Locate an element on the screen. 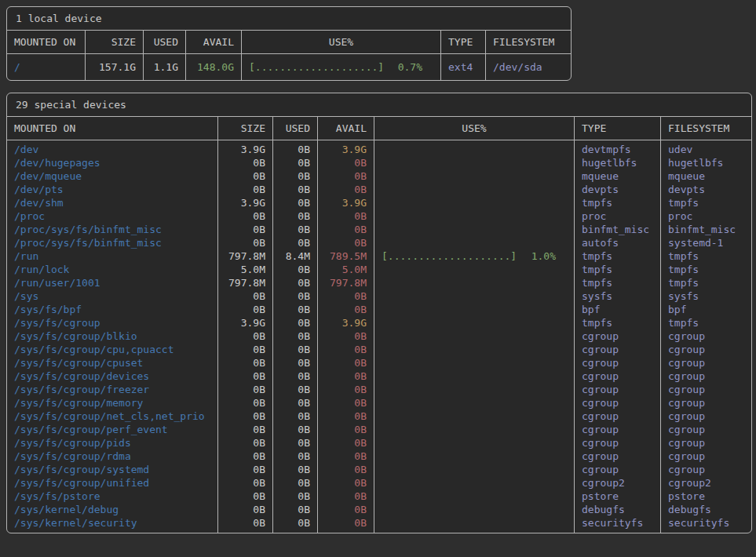 This screenshot has height=557, width=756. table-row: /sys/fs/bpf0B0B0Bbpfbpf is located at coordinates (379, 309).